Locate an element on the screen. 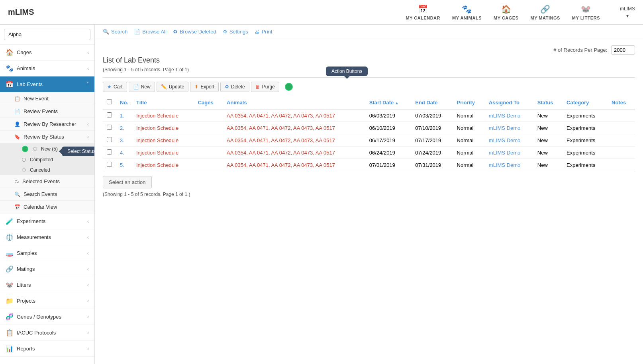  sidebar-item-canceled-status: Canceled is located at coordinates (47, 170).